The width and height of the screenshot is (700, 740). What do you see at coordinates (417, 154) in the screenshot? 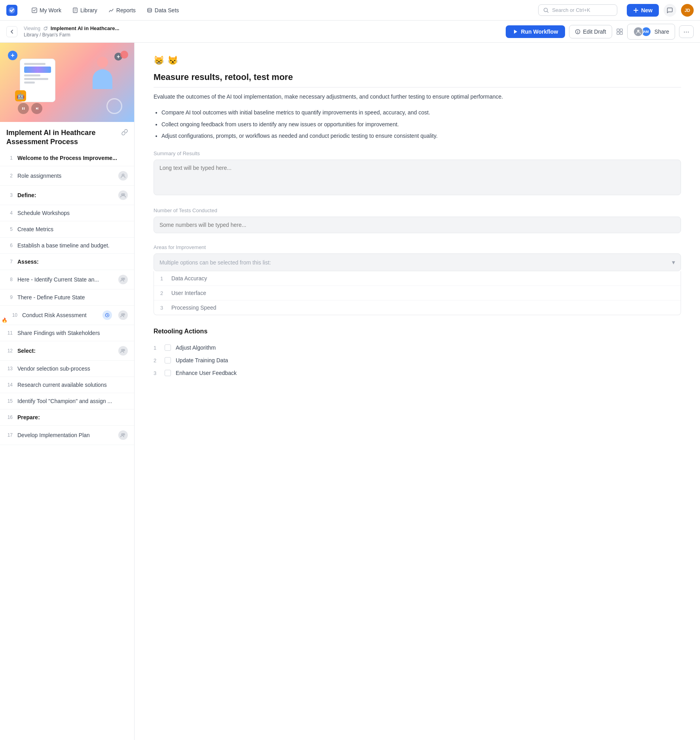
I see `summary-label: Summary of Results` at bounding box center [417, 154].